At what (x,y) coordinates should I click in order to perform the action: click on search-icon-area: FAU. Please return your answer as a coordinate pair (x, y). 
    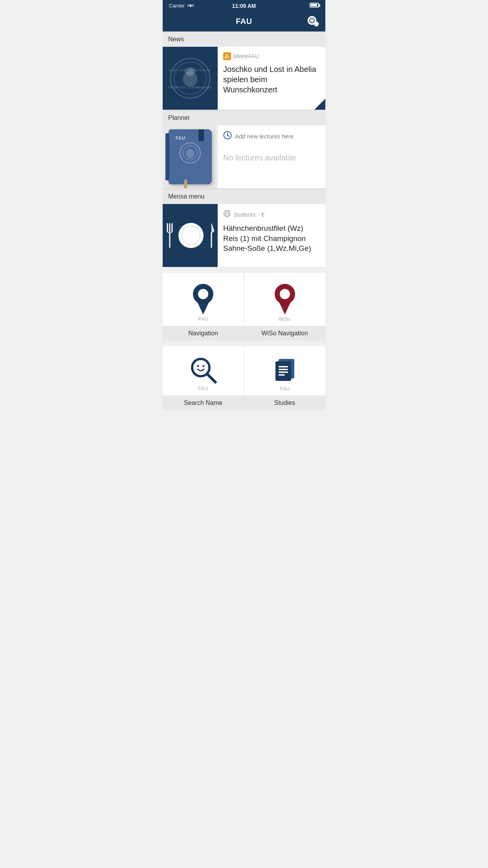
    Looking at the image, I should click on (203, 371).